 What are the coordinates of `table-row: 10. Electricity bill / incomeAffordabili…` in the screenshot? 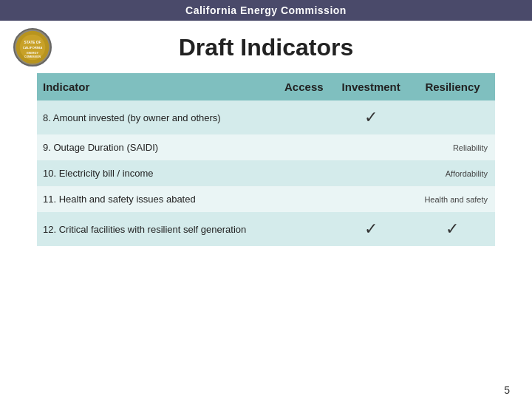 It's located at (266, 173).